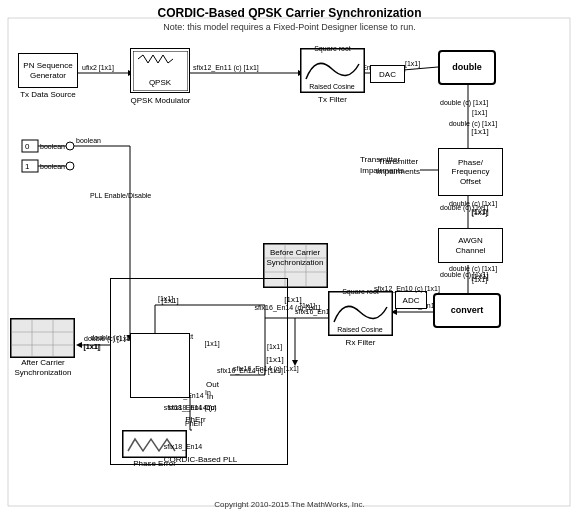 The height and width of the screenshot is (513, 579). What do you see at coordinates (183, 446) in the screenshot?
I see `lbl-sfix18-en14: sfix18_En14` at bounding box center [183, 446].